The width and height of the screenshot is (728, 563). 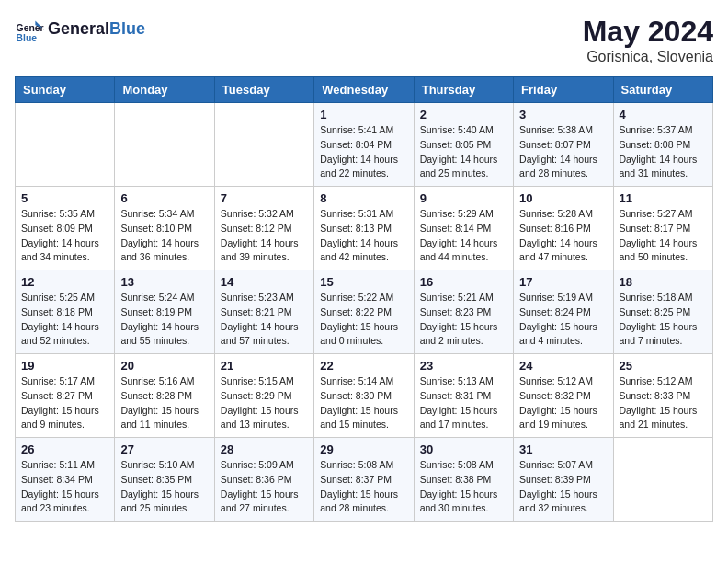 What do you see at coordinates (463, 145) in the screenshot?
I see `calendar-cell: 2Sunrise: 5:40 AMSunset: 8:05 PMDaylight…` at bounding box center [463, 145].